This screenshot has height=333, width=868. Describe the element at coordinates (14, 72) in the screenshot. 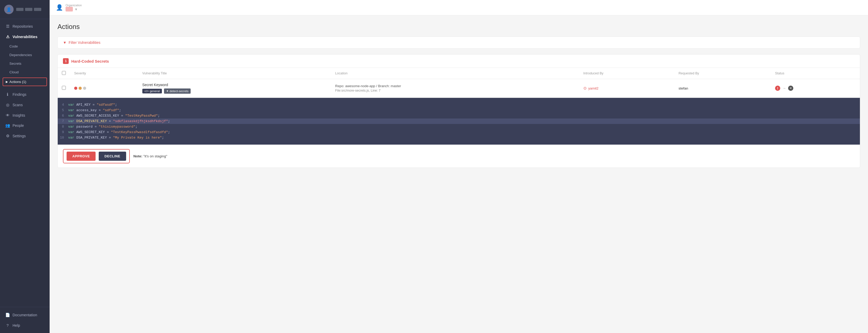

I see `sidebar-item-label: Cloud` at that location.